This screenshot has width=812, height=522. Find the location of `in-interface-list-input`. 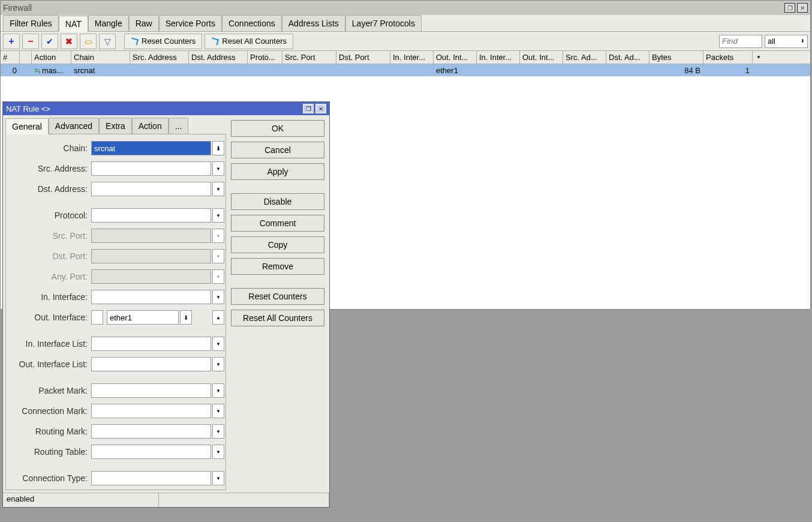

in-interface-list-input is located at coordinates (151, 344).